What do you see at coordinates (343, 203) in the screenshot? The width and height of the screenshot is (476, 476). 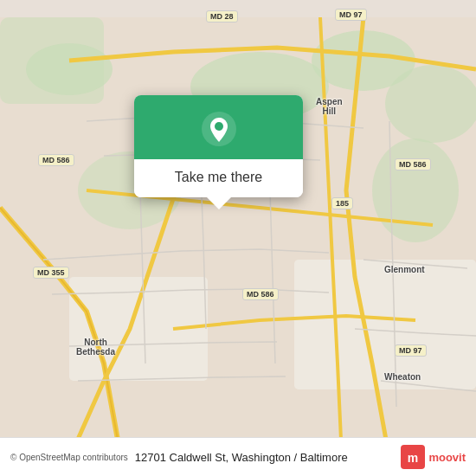 I see `road-label-185: 185` at bounding box center [343, 203].